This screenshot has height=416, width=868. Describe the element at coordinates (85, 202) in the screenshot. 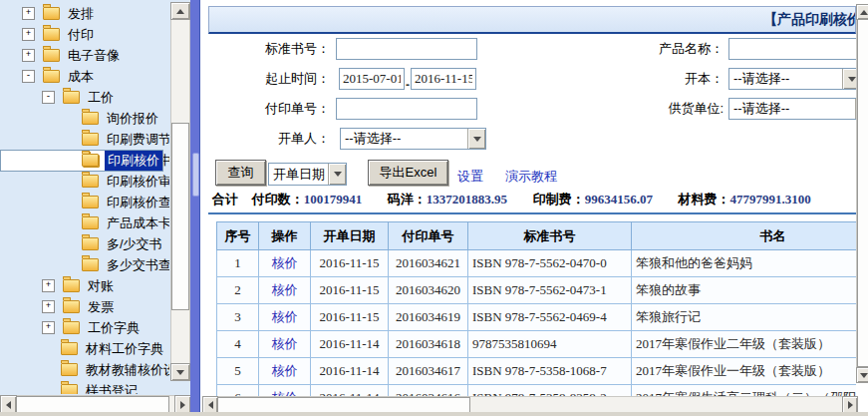

I see `tree-item-print-pricing-query: 印刷核价查询` at that location.